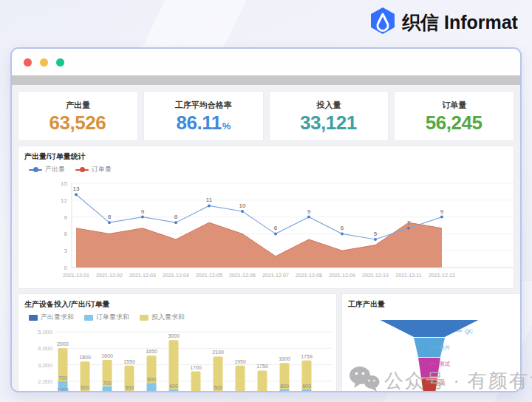 This screenshot has width=532, height=402. Describe the element at coordinates (266, 116) in the screenshot. I see `kpi-row: 产出量 63,526 工序平均合格率 86.11% 投入量 33,121 订单量…` at that location.